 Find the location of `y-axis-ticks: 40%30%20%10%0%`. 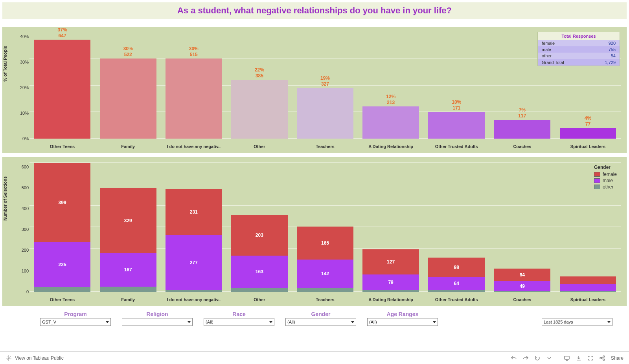

y-axis-ticks: 40%30%20%10%0% is located at coordinates (24, 85).